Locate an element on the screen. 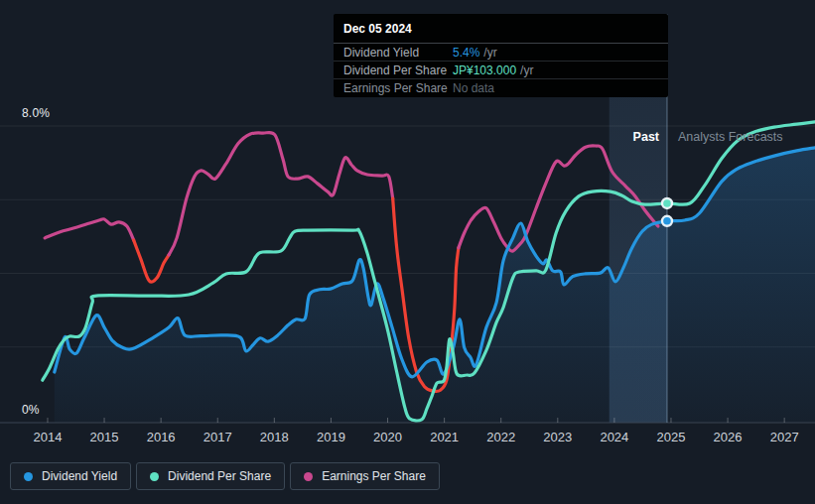  x-axis-year-label: 2018 is located at coordinates (274, 437).